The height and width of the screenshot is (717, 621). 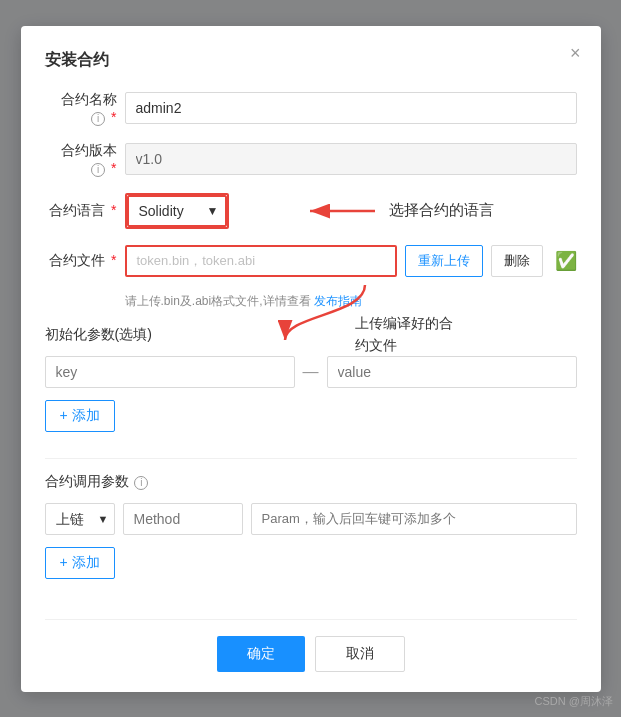 I want to click on confirm-button: 确定, so click(x=261, y=654).